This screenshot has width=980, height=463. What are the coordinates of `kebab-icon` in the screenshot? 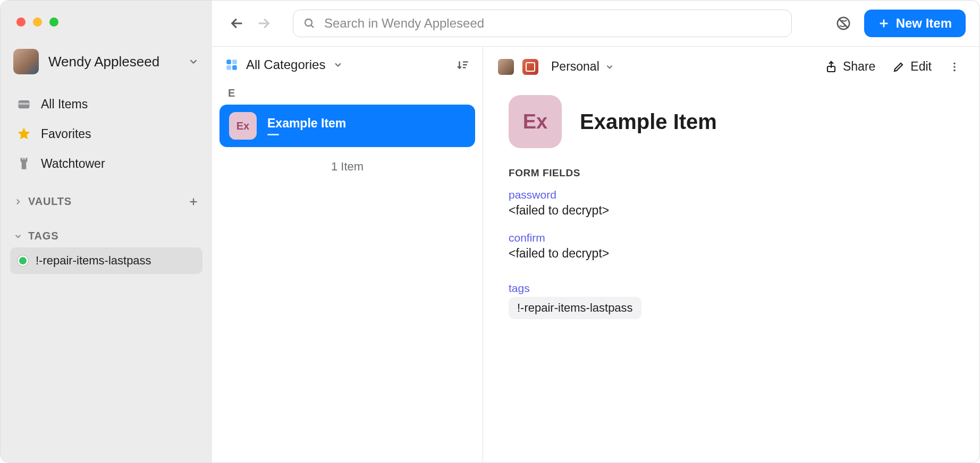 It's located at (954, 67).